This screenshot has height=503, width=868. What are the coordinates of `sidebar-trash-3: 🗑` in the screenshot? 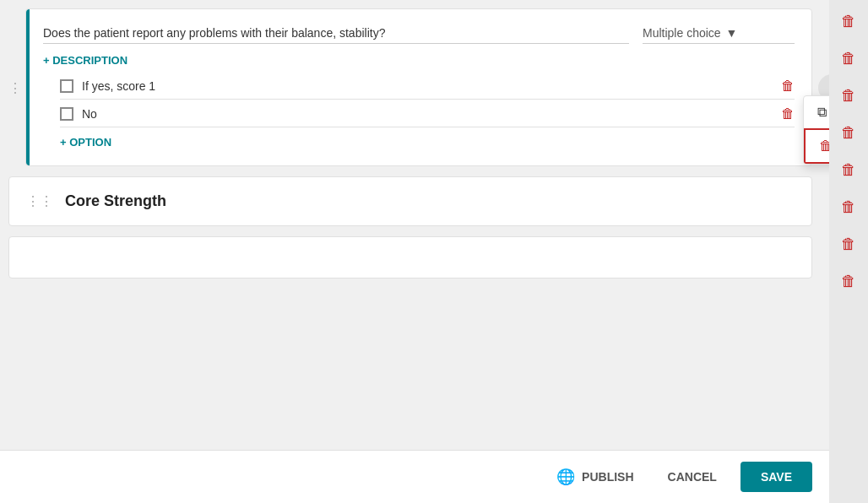 It's located at (849, 95).